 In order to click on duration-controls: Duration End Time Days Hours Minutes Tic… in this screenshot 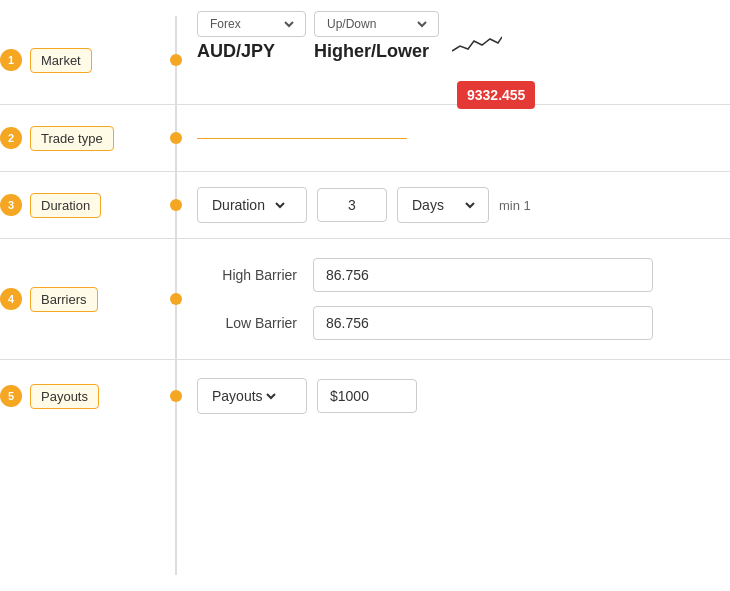, I will do `click(364, 205)`.